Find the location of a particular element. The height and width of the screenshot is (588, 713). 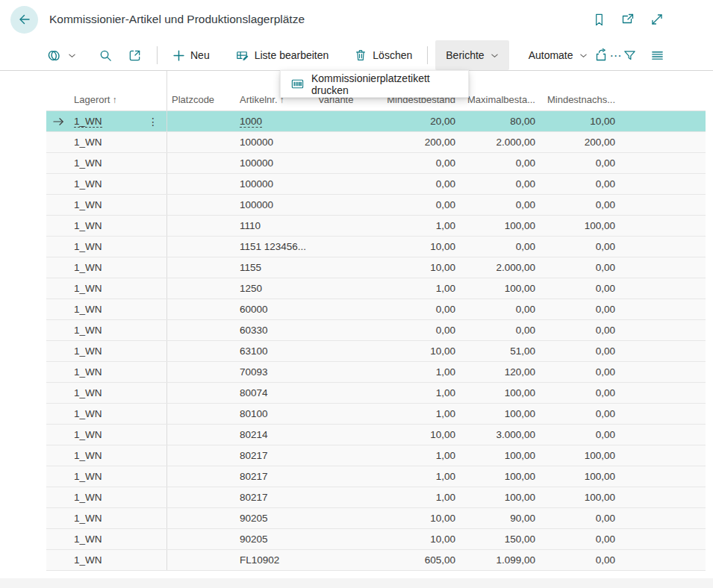

artikelnr-link: 70093 is located at coordinates (254, 372).